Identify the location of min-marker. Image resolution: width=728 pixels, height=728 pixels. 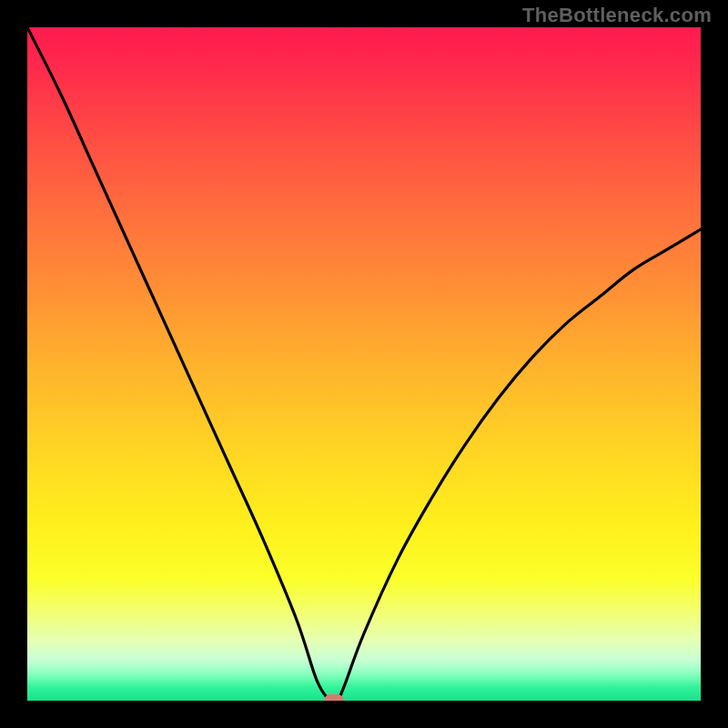
(334, 697).